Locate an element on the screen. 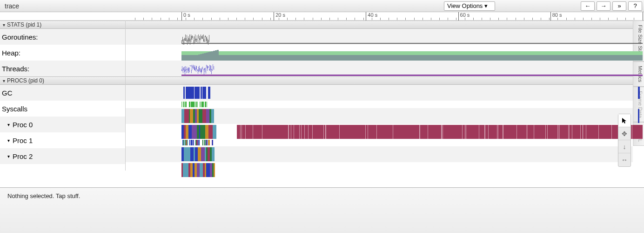 This screenshot has height=233, width=644. row-label: GC is located at coordinates (7, 93).